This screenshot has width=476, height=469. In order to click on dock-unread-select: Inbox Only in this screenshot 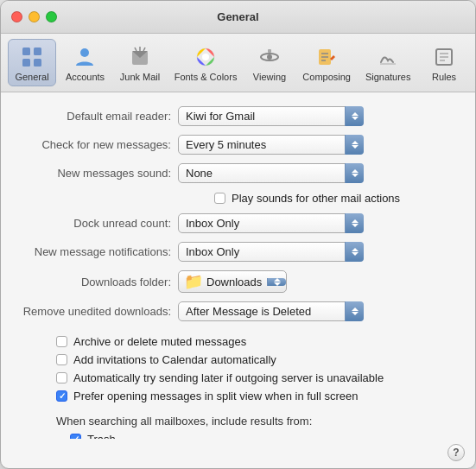, I will do `click(271, 223)`.